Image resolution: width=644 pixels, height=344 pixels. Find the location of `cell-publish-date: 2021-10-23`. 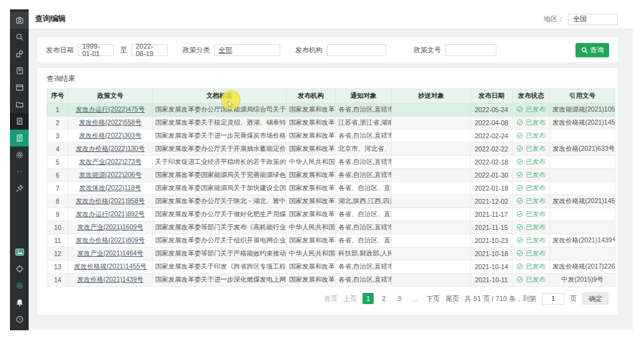

cell-publish-date: 2021-10-23 is located at coordinates (492, 241).